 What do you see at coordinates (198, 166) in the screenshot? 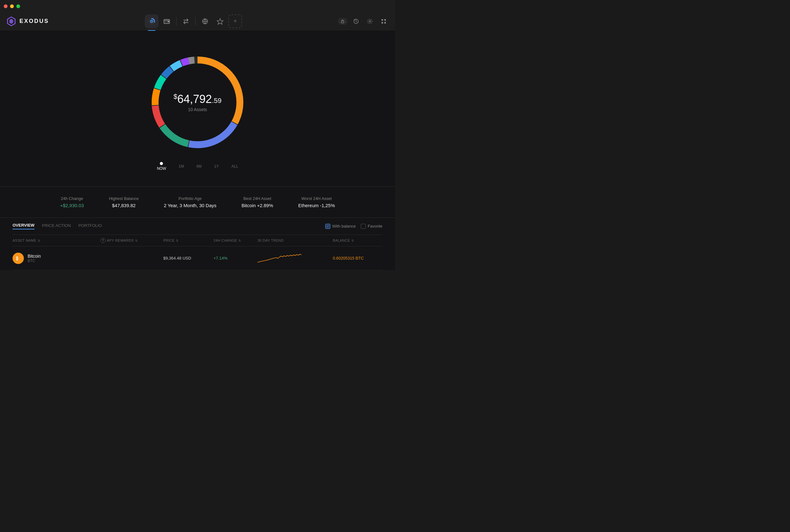
I see `timeline: NOW 1M 6M 1Y ALL` at bounding box center [198, 166].